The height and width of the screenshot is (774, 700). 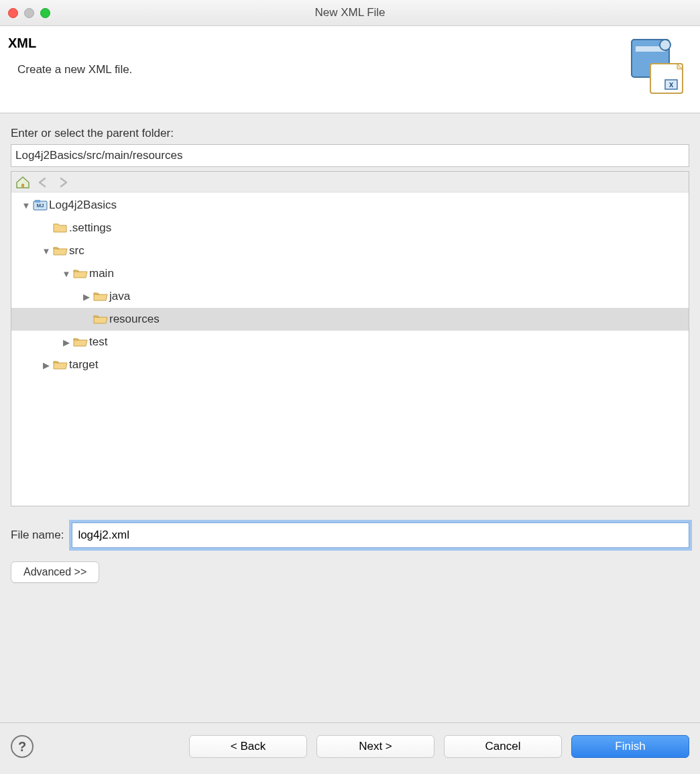 What do you see at coordinates (75, 70) in the screenshot?
I see `banner-subtitle: Create a new XML file.` at bounding box center [75, 70].